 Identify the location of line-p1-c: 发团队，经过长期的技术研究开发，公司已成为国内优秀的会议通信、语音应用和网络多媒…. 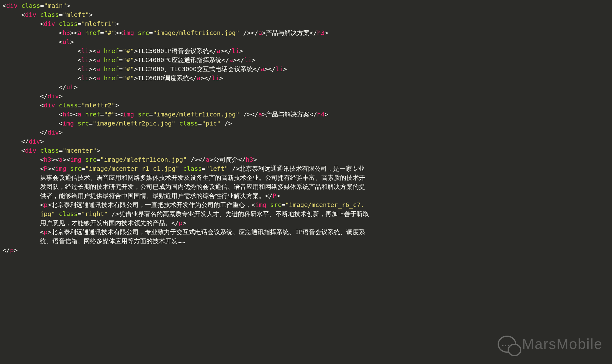
(306, 187).